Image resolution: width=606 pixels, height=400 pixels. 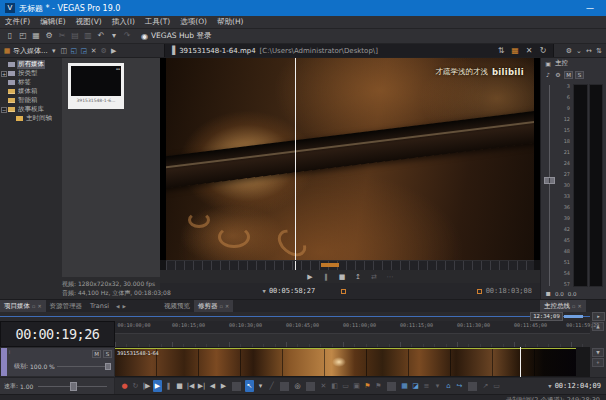 What do you see at coordinates (550, 186) in the screenshot?
I see `master-fader` at bounding box center [550, 186].